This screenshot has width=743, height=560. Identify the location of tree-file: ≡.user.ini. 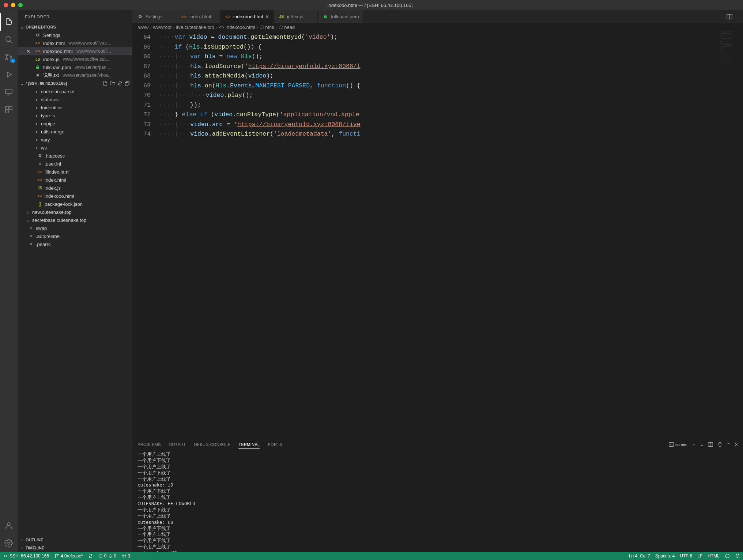
(75, 164).